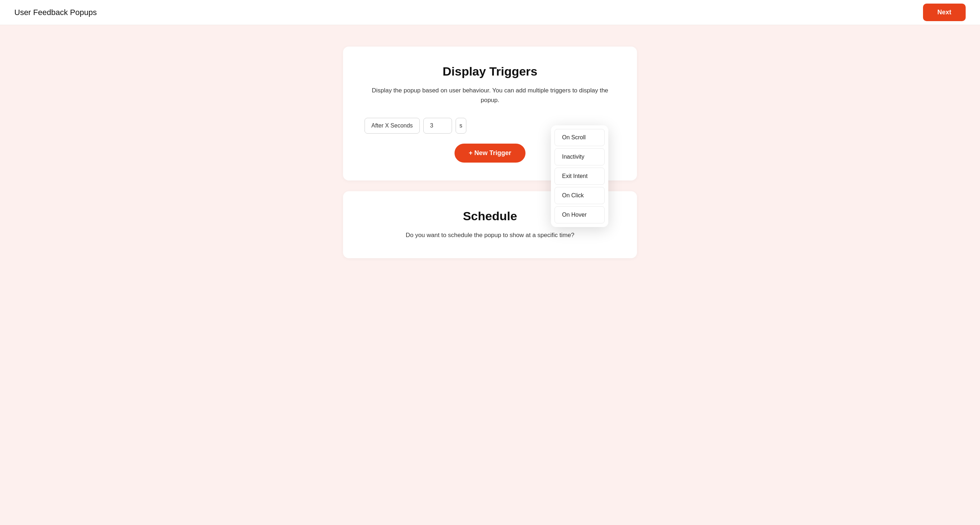 This screenshot has height=525, width=980. Describe the element at coordinates (490, 235) in the screenshot. I see `schedule-description: Do you want to schedule the popup to sho…` at that location.